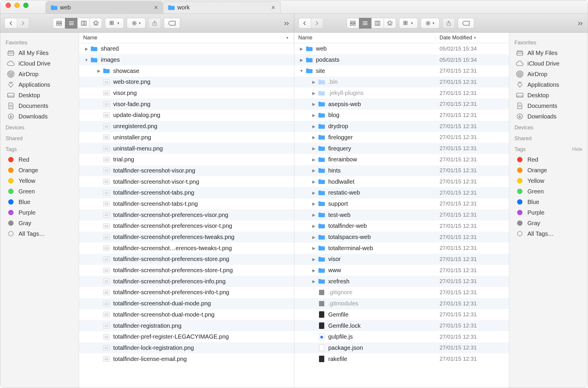 The height and width of the screenshot is (388, 588). I want to click on table-row: ▶ www 27/01/15 12:31, so click(402, 270).